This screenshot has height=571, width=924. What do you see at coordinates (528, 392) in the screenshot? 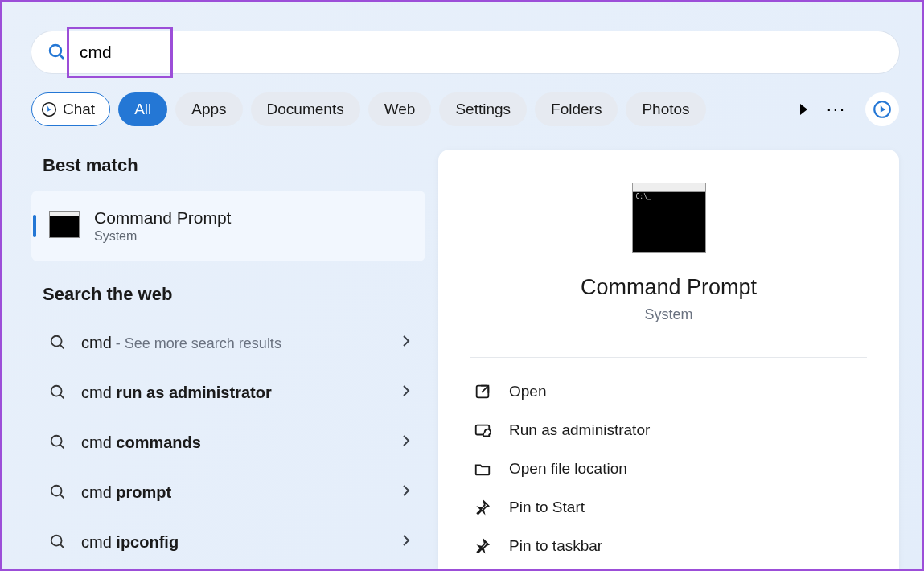
I see `action-label: Open` at bounding box center [528, 392].